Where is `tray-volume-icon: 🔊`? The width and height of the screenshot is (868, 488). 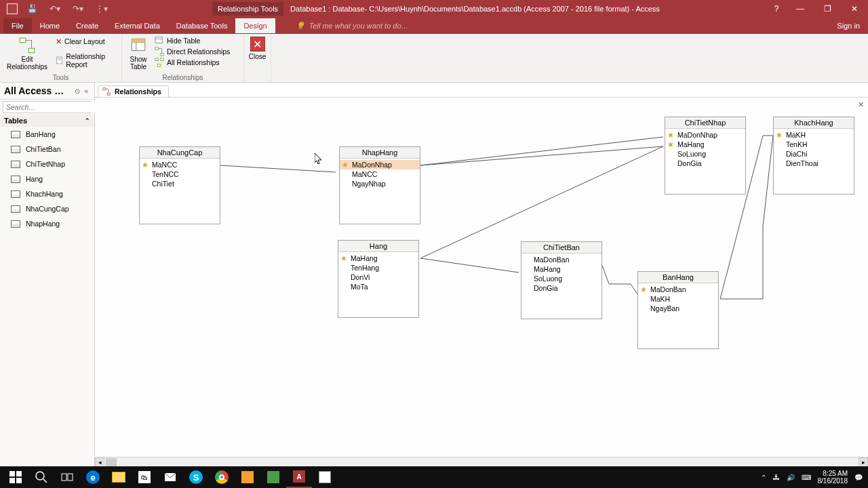
tray-volume-icon: 🔊 is located at coordinates (791, 477).